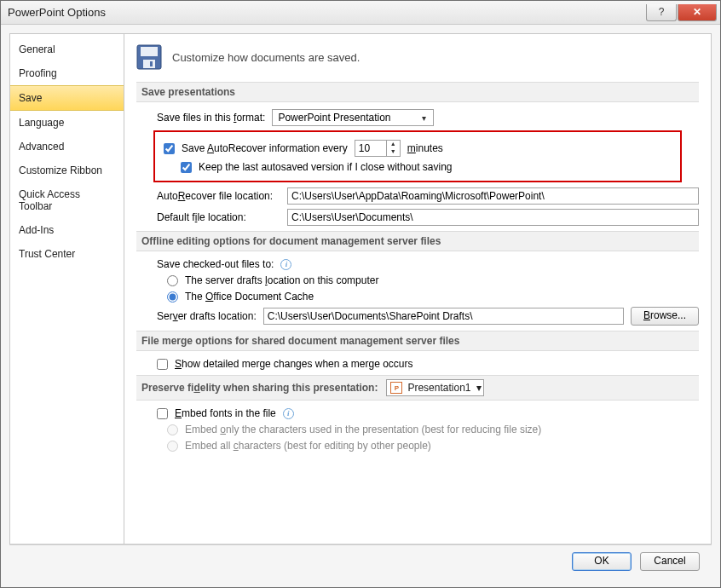  Describe the element at coordinates (172, 429) in the screenshot. I see `embed-only-radio` at that location.